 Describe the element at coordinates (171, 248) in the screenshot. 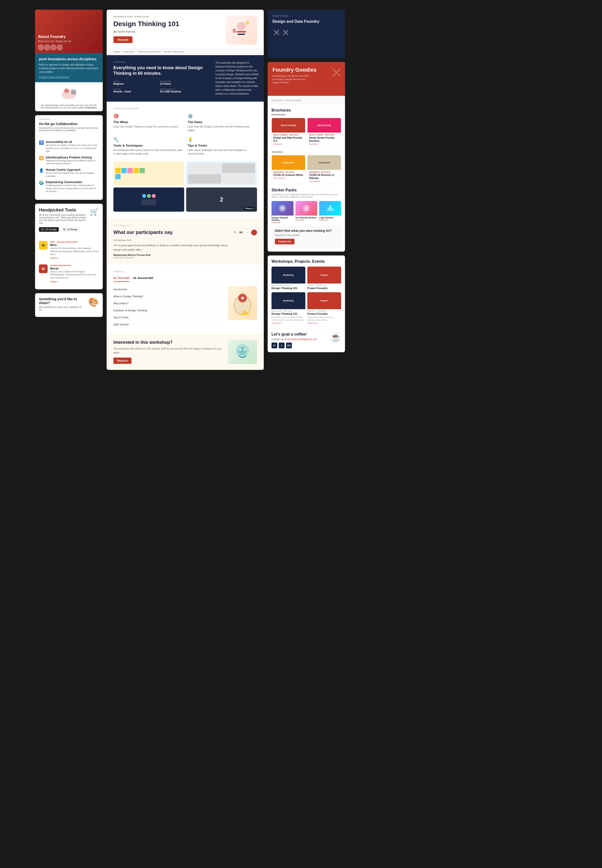

I see `testimonial-text: "It's a great opportunity and platform t…` at that location.